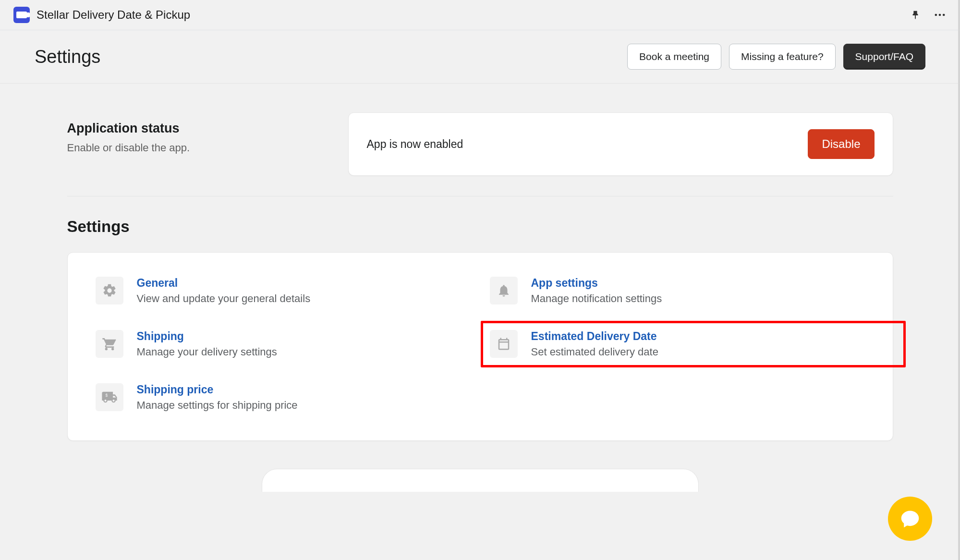  What do you see at coordinates (504, 344) in the screenshot?
I see `calendar-icon` at bounding box center [504, 344].